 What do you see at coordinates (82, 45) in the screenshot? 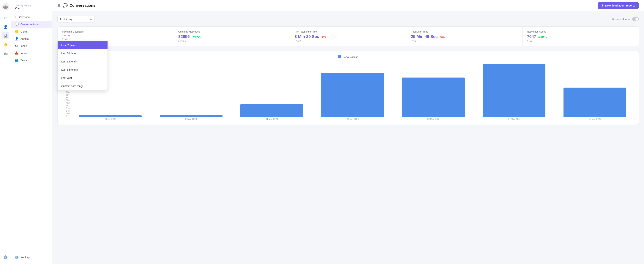
I see `dropdown-item-last7days: Last 7 days` at bounding box center [82, 45].